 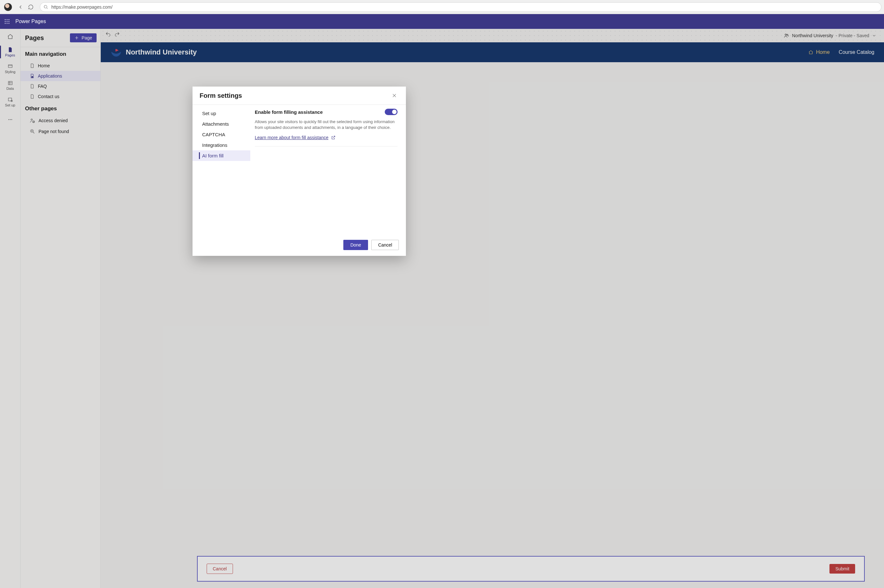 What do you see at coordinates (289, 112) in the screenshot?
I see `setting-title: Enable form filling assistance` at bounding box center [289, 112].